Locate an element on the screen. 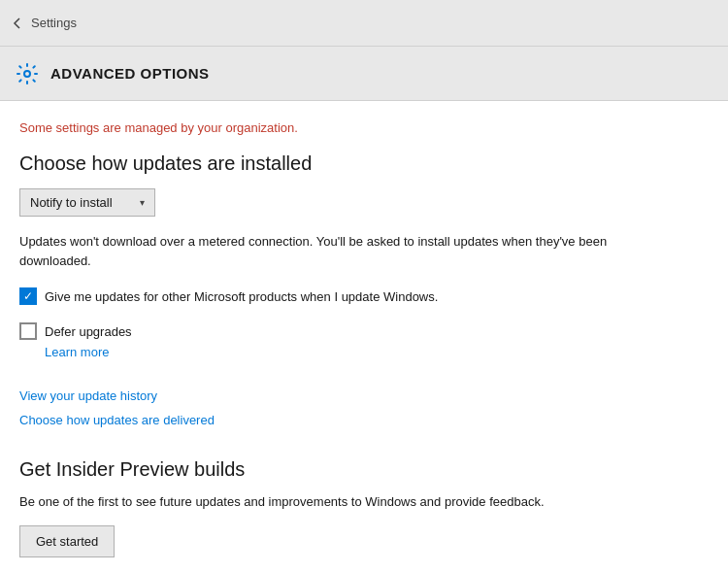  defer-upgrades-label: Defer upgrades is located at coordinates (88, 332).